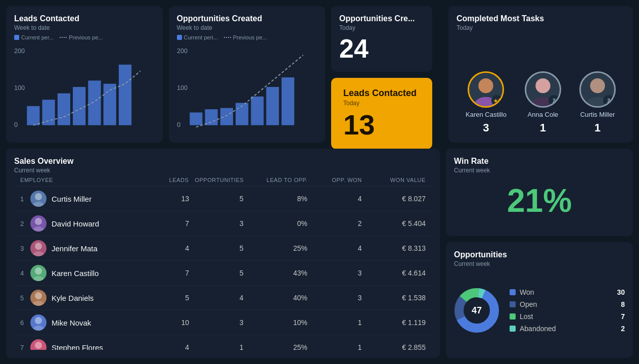 This screenshot has height=364, width=639. Describe the element at coordinates (25, 347) in the screenshot. I see `row-rank: 7` at that location.